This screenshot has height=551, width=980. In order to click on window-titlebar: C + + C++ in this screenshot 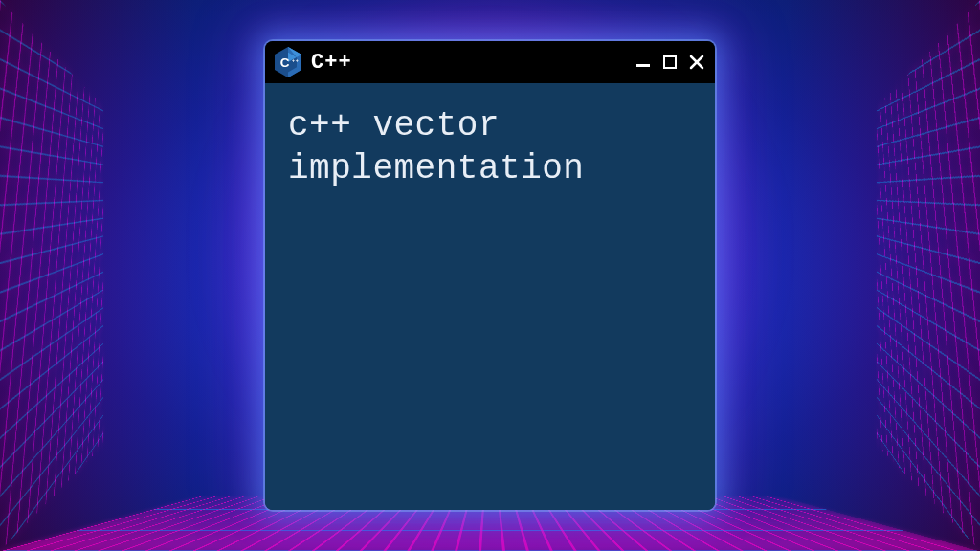, I will do `click(490, 62)`.